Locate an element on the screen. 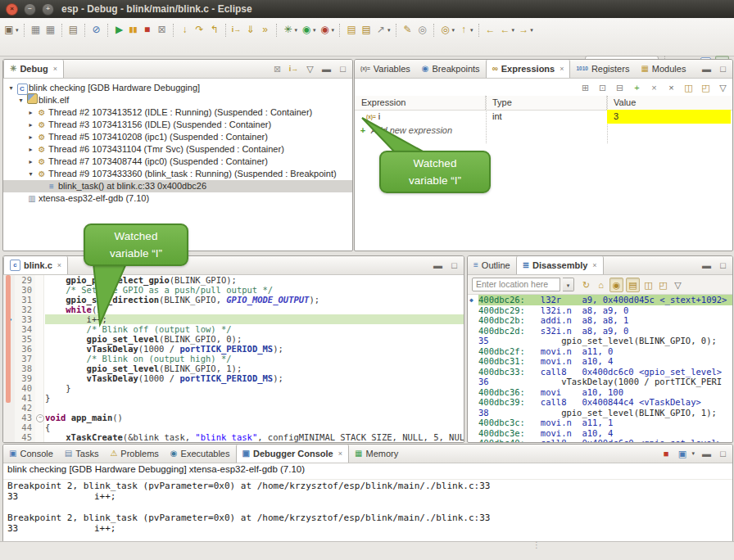 The width and height of the screenshot is (734, 560). type-cell: int is located at coordinates (546, 116).